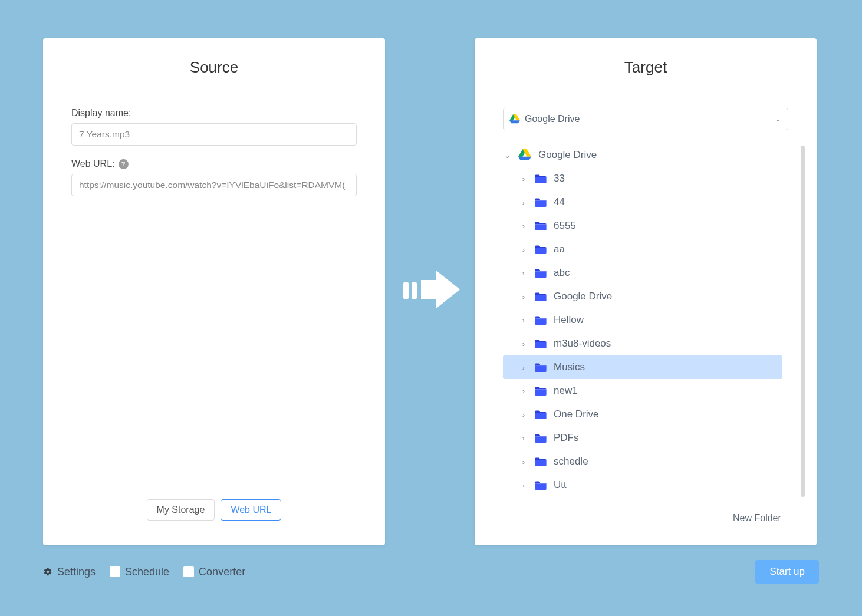 This screenshot has height=616, width=862. Describe the element at coordinates (643, 485) in the screenshot. I see `tree-folder-node: ›Utt` at that location.